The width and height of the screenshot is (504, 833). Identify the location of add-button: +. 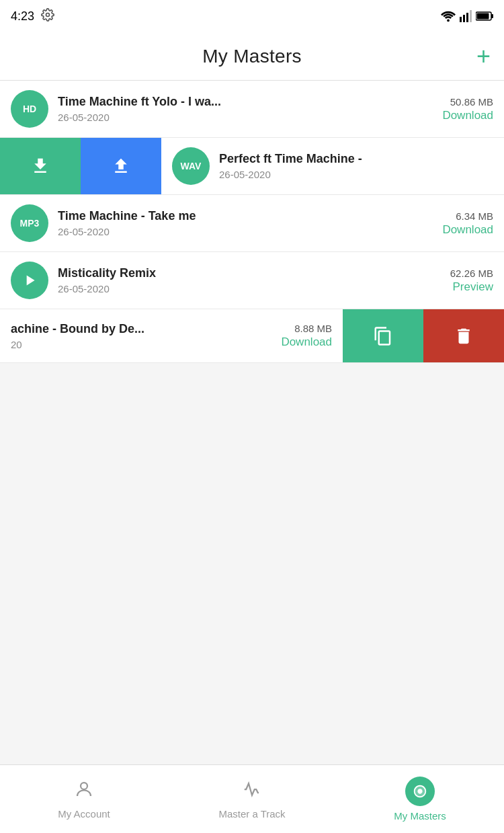
(484, 56).